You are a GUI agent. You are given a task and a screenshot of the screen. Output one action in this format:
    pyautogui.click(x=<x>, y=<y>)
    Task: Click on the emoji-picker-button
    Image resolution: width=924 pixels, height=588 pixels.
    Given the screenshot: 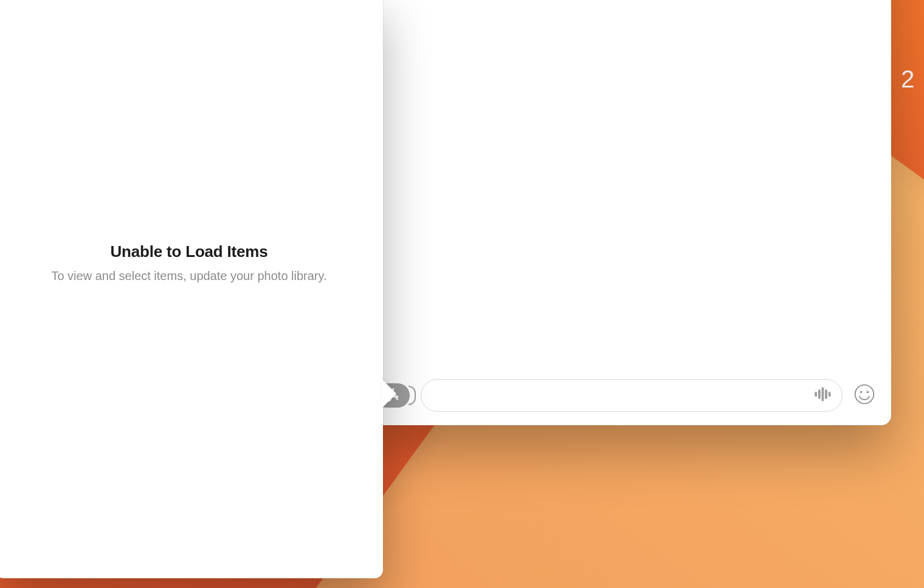 What is the action you would take?
    pyautogui.click(x=864, y=395)
    